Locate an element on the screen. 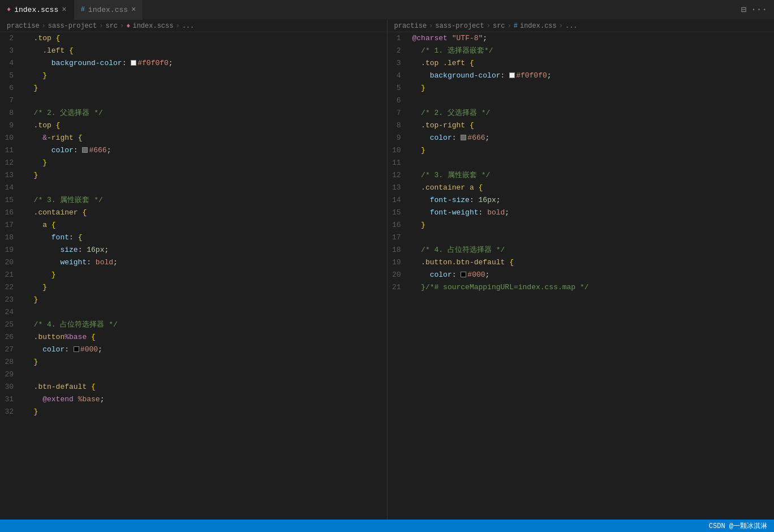 The width and height of the screenshot is (774, 532). table-row: 28 } is located at coordinates (194, 362).